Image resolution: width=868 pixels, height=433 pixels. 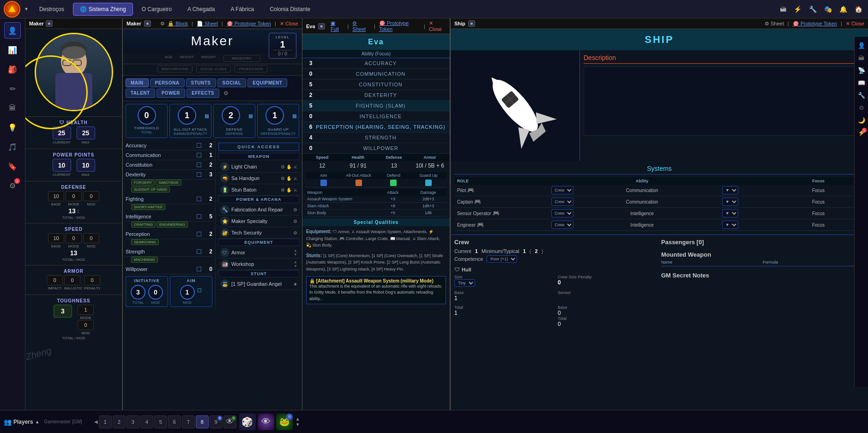 What do you see at coordinates (862, 108) in the screenshot?
I see `rs-icon-6: ⚙` at bounding box center [862, 108].